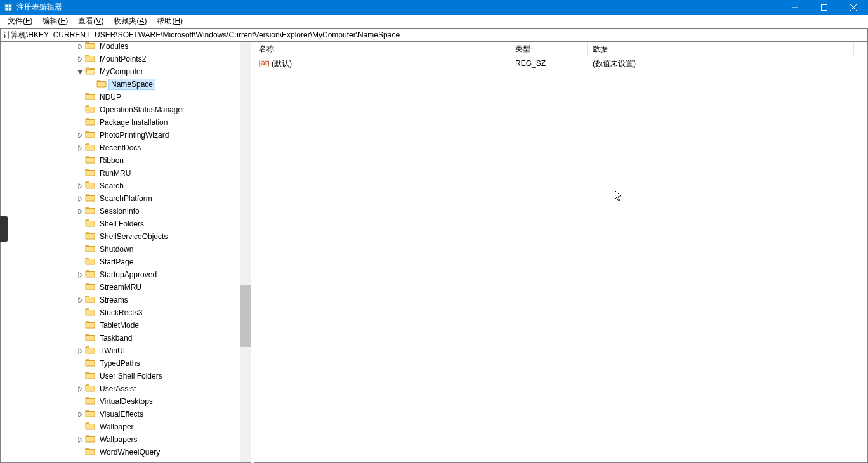 The height and width of the screenshot is (463, 868). What do you see at coordinates (561, 63) in the screenshot?
I see `value-row: (默认)REG_SZ(数值未设置)` at bounding box center [561, 63].